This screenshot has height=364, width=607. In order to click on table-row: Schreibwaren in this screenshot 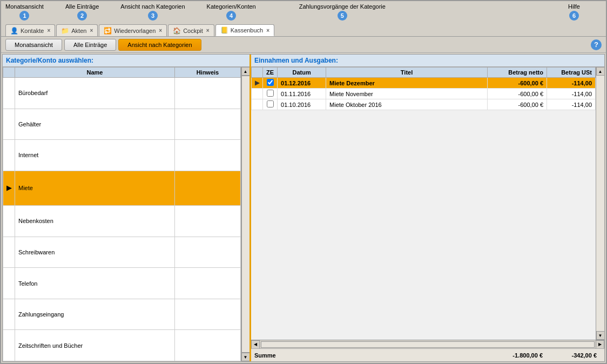, I will do `click(122, 252)`.